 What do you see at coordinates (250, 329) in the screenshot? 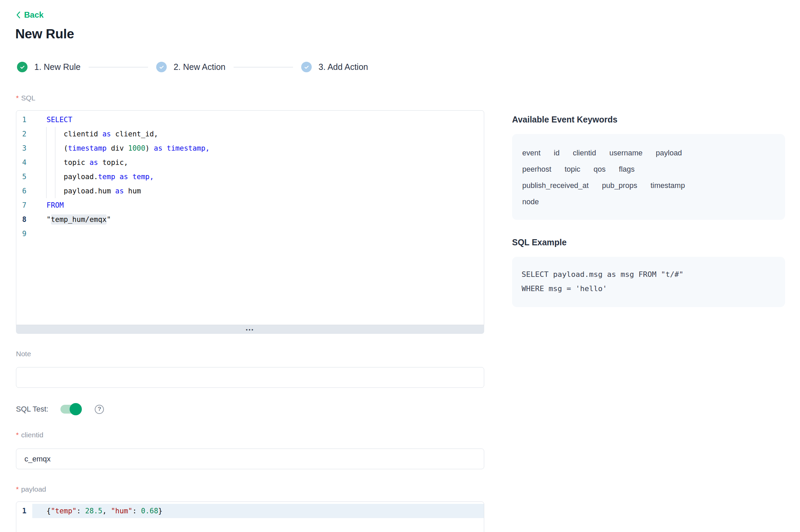
I see `editor-resize-handle: •••` at bounding box center [250, 329].